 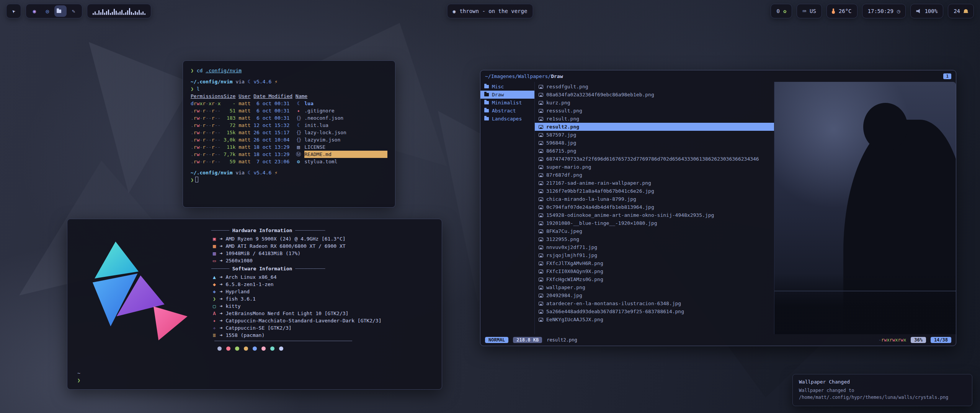 I want to click on workspace-3-active, so click(x=60, y=11).